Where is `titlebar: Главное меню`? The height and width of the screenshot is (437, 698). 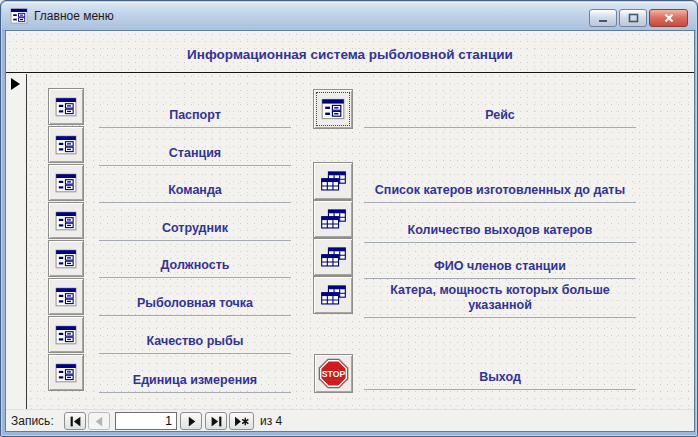
titlebar: Главное меню is located at coordinates (349, 16).